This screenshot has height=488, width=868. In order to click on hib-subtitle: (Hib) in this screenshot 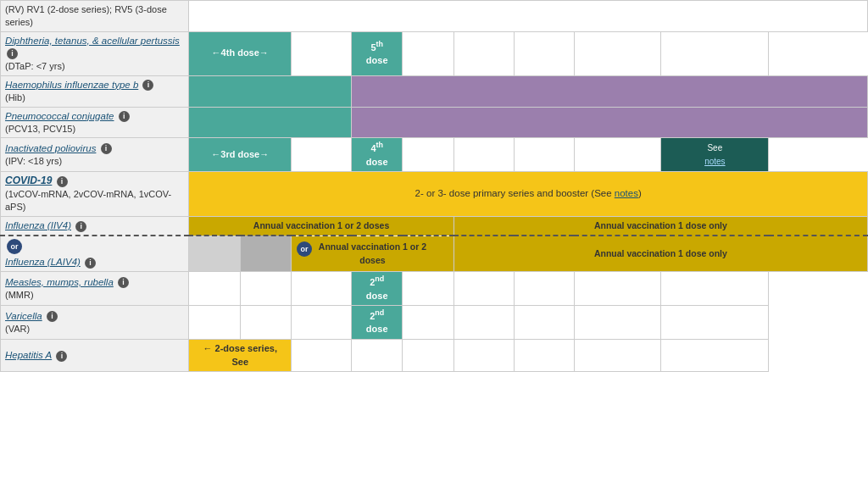, I will do `click(15, 97)`.